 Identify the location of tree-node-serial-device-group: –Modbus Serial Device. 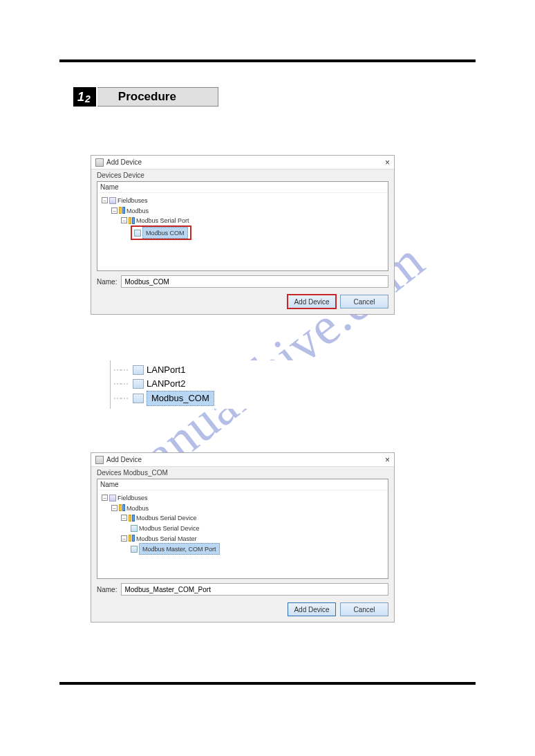
(245, 517).